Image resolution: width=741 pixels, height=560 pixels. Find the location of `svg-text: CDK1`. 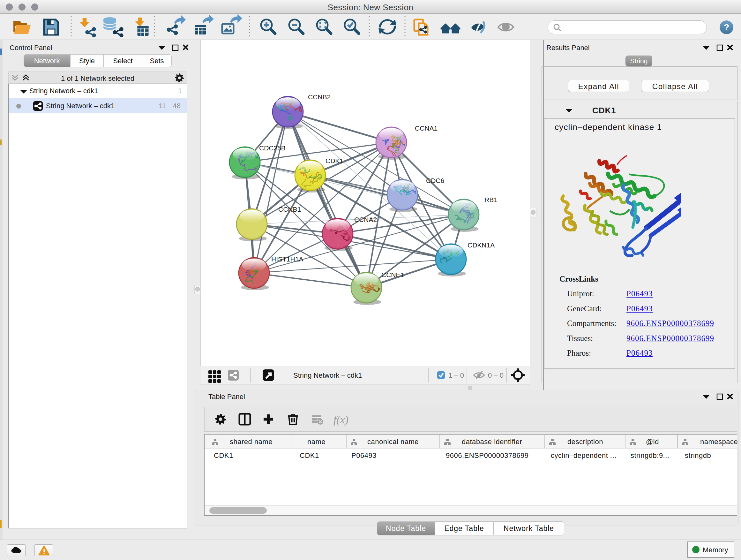

svg-text: CDK1 is located at coordinates (334, 161).